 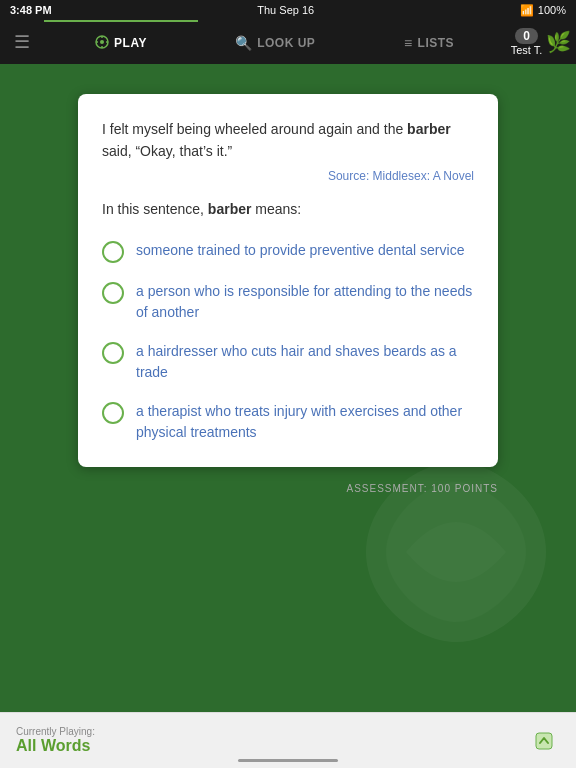 I want to click on context-text-before: I felt myself being wheeled around again…, so click(x=252, y=129).